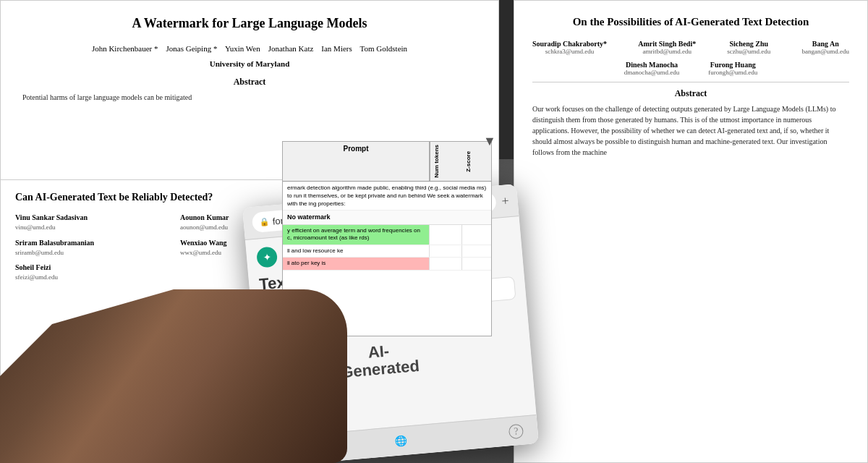 This screenshot has width=868, height=463. Describe the element at coordinates (250, 97) in the screenshot. I see `paper1-abstract-text: Potential harms of large language models…` at that location.